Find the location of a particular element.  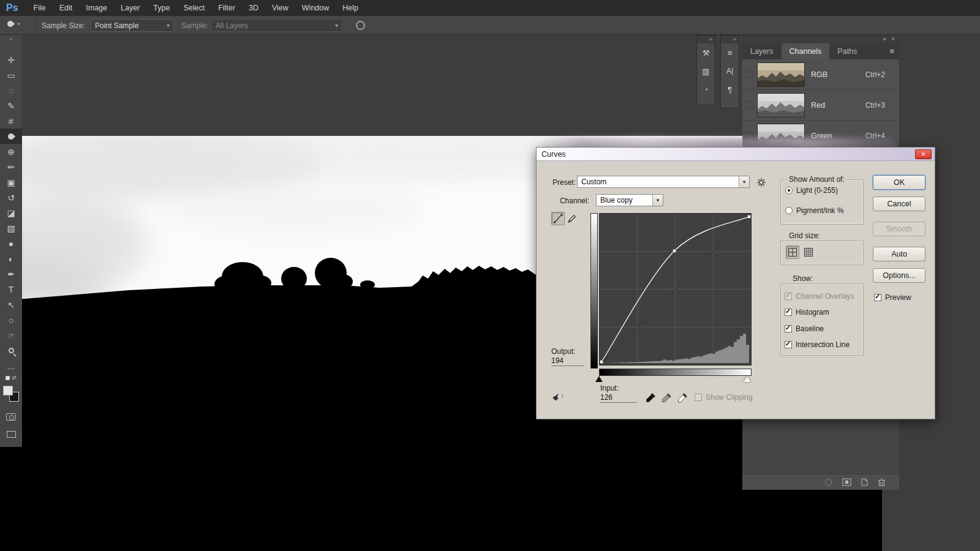

history-brush-tool: ↺ is located at coordinates (11, 197).